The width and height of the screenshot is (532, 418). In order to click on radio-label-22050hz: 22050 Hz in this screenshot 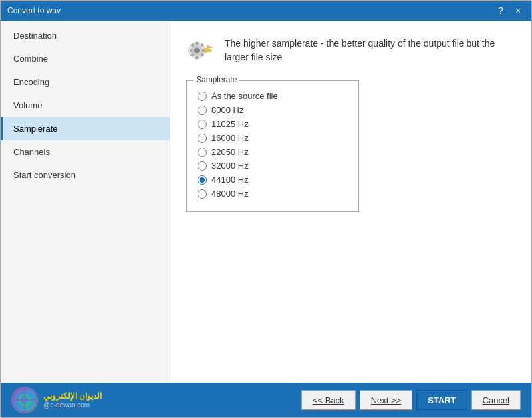, I will do `click(230, 152)`.